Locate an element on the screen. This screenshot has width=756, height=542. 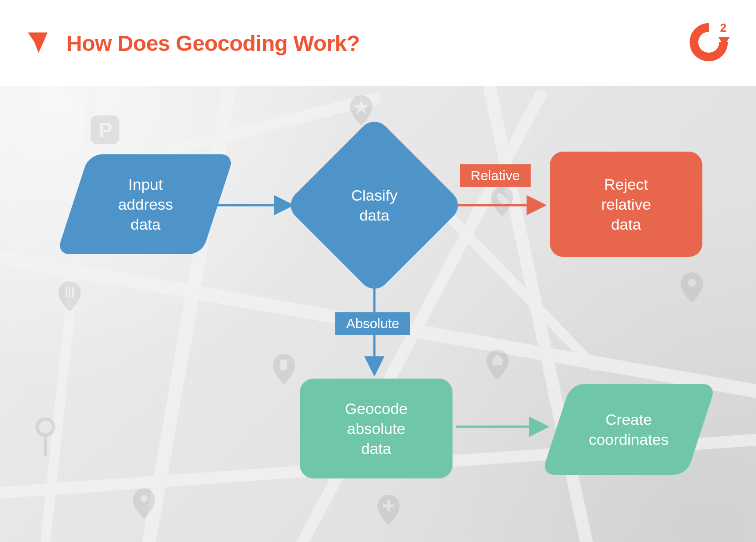
edge-label-relative: Relative is located at coordinates (495, 176).